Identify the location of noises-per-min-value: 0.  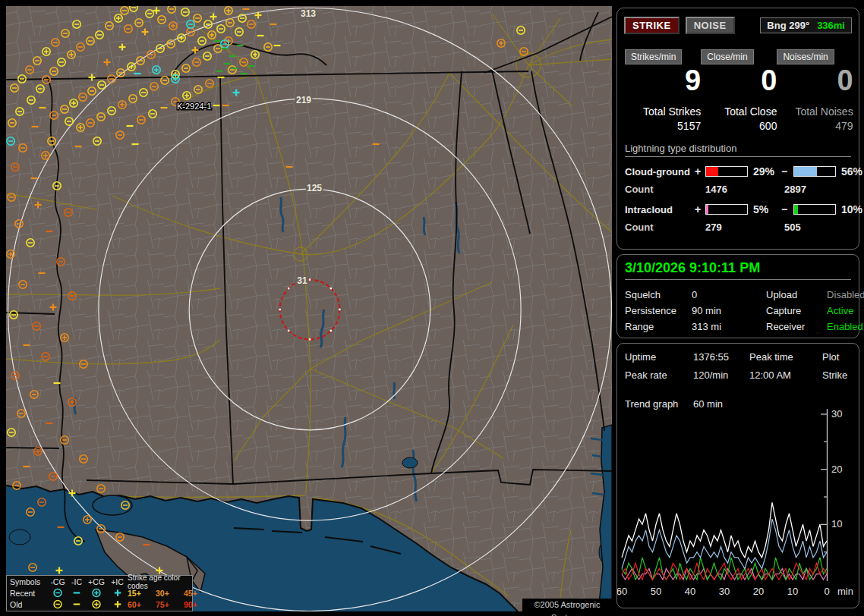
(815, 80).